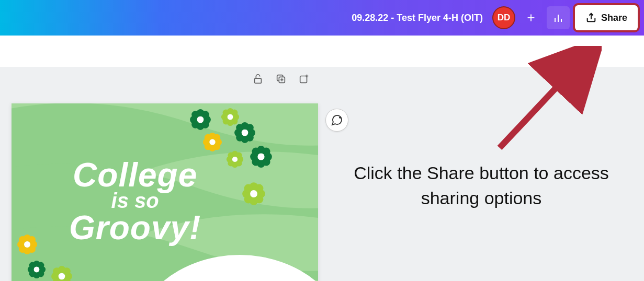 The image size is (644, 281). I want to click on user-avatar: DD, so click(504, 18).